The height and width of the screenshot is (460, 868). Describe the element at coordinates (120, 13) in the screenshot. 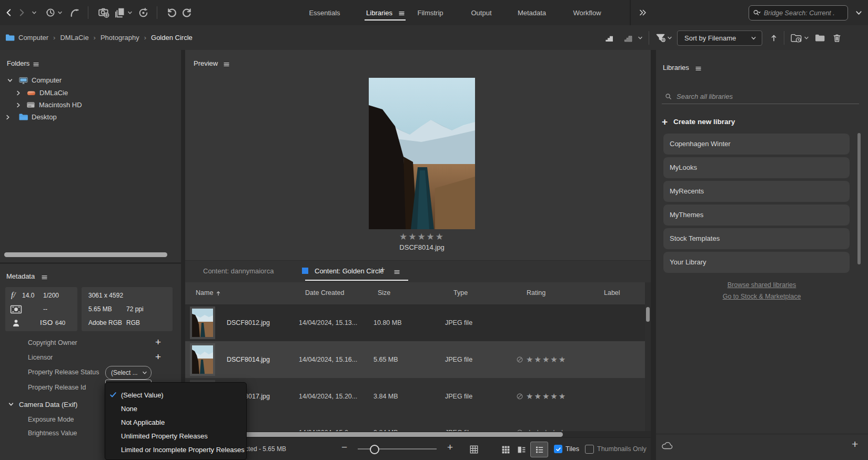

I see `copy-files-button` at that location.